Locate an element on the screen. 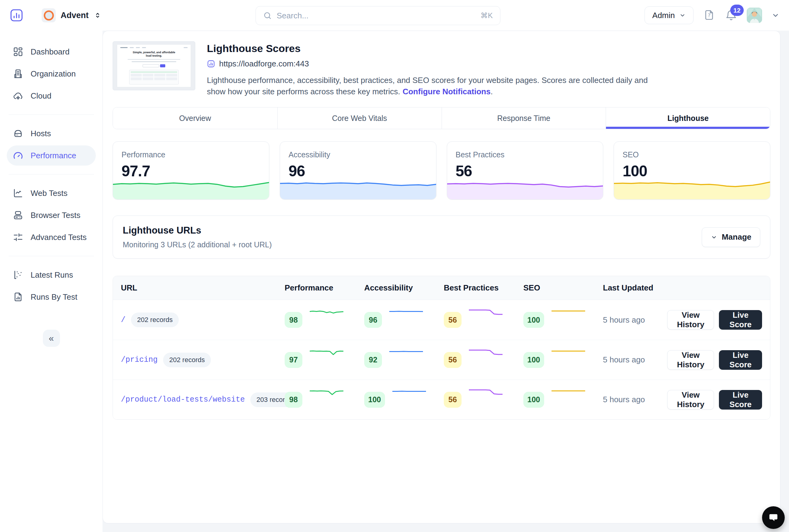 This screenshot has width=789, height=532. sidebar: DashboardOrganizationCloudHostsPerforman… is located at coordinates (51, 281).